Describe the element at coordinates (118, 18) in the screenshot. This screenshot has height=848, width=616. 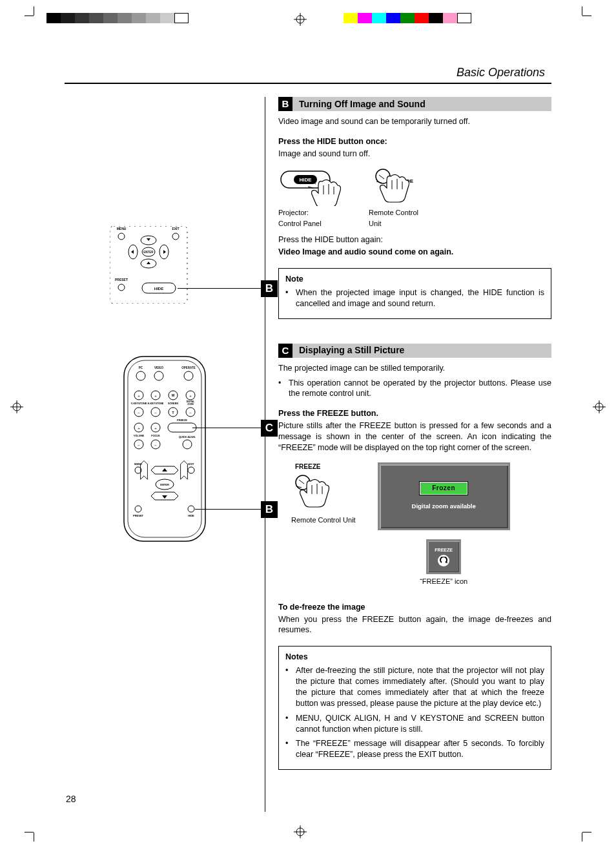
I see `grayscale-bar` at that location.